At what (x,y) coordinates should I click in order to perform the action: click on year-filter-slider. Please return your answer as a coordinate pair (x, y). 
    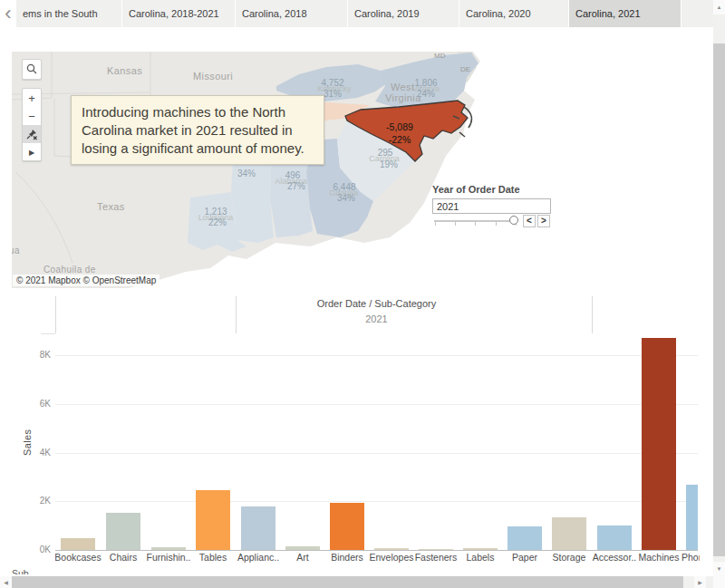
    Looking at the image, I should click on (476, 221).